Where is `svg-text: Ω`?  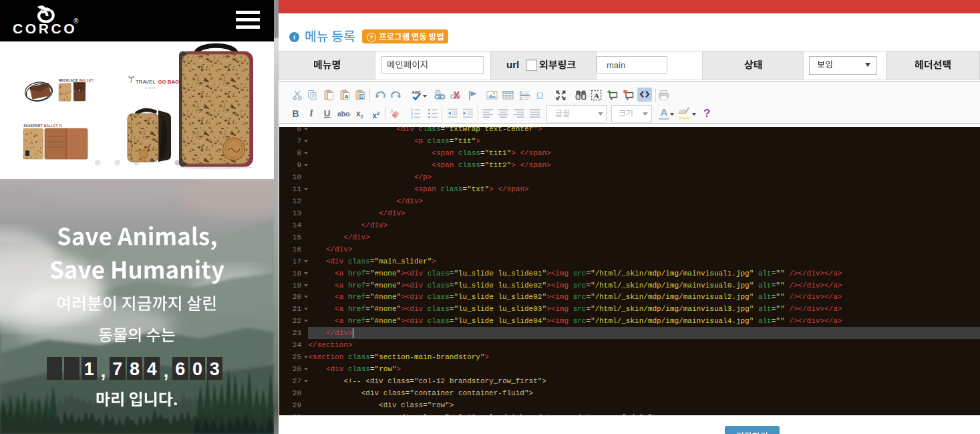
svg-text: Ω is located at coordinates (540, 96).